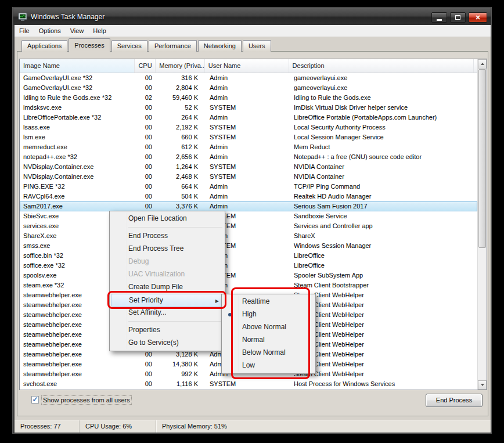  Describe the element at coordinates (384, 88) in the screenshot. I see `cell-description: gameoverlayui.exe` at that location.